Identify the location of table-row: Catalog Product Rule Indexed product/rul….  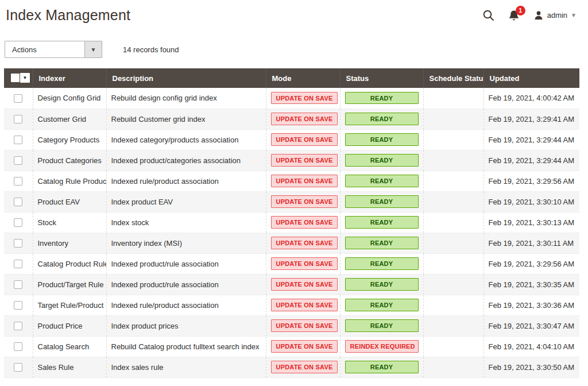
(292, 264).